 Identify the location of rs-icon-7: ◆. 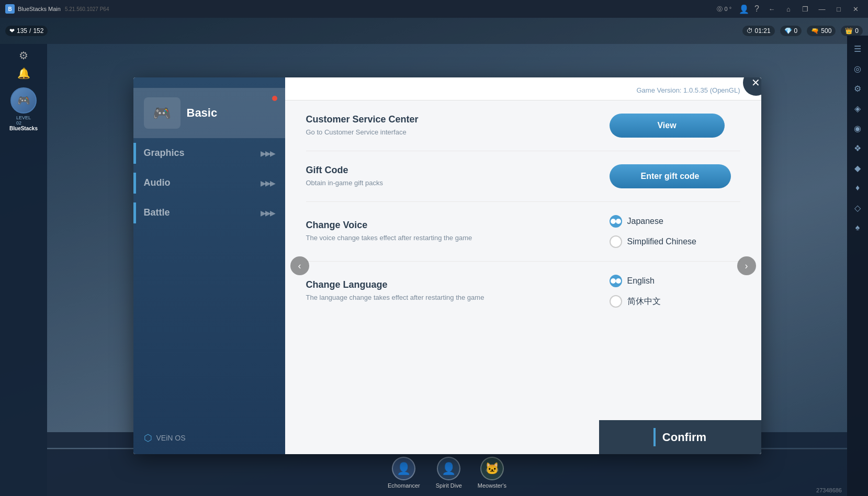
(858, 168).